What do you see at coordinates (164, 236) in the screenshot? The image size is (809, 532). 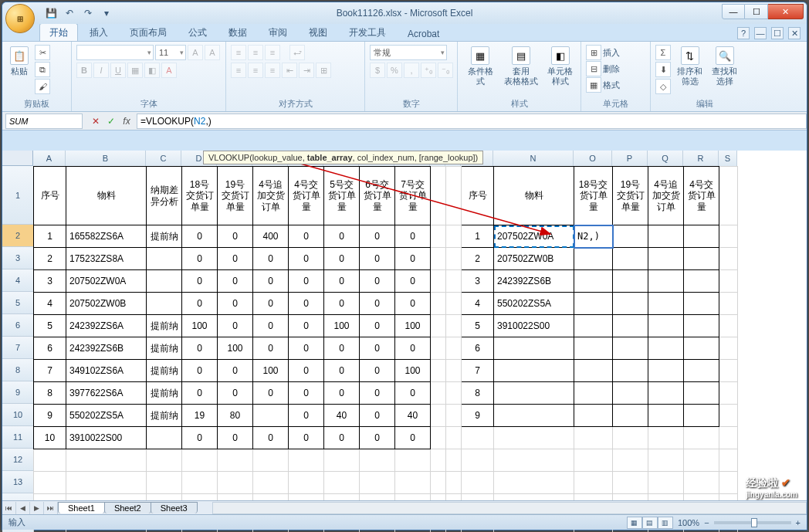 I see `cell-C2: 提前纳` at bounding box center [164, 236].